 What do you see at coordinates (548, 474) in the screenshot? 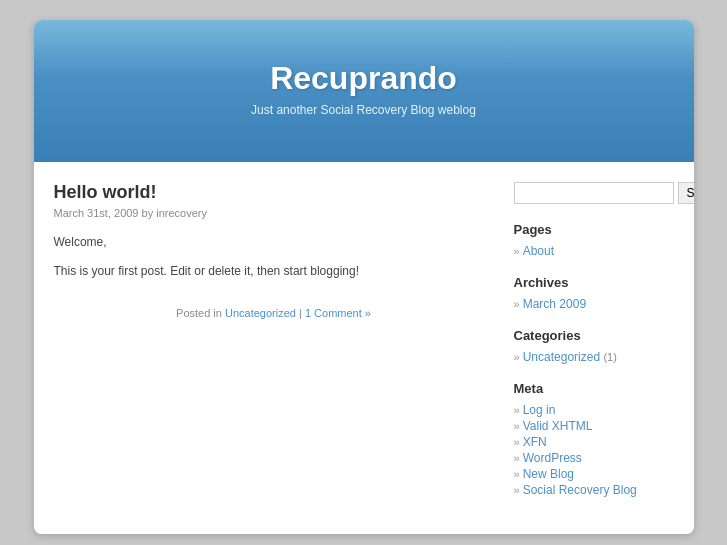
I see `meta-newblog-link: New Blog` at bounding box center [548, 474].